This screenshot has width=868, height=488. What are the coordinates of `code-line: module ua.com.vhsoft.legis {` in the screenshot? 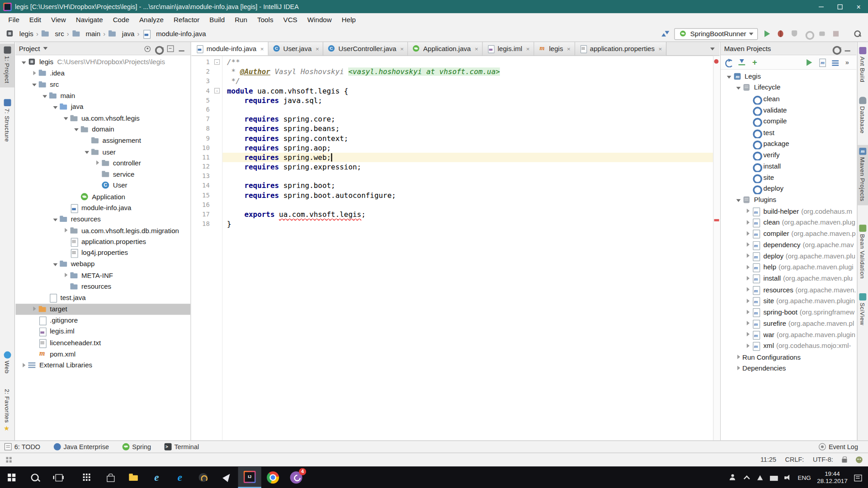 It's located at (467, 90).